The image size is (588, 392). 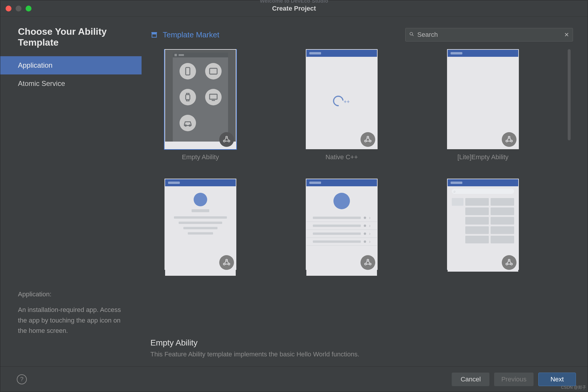 I want to click on template-card-empty-ability: Empty Ability, so click(x=200, y=105).